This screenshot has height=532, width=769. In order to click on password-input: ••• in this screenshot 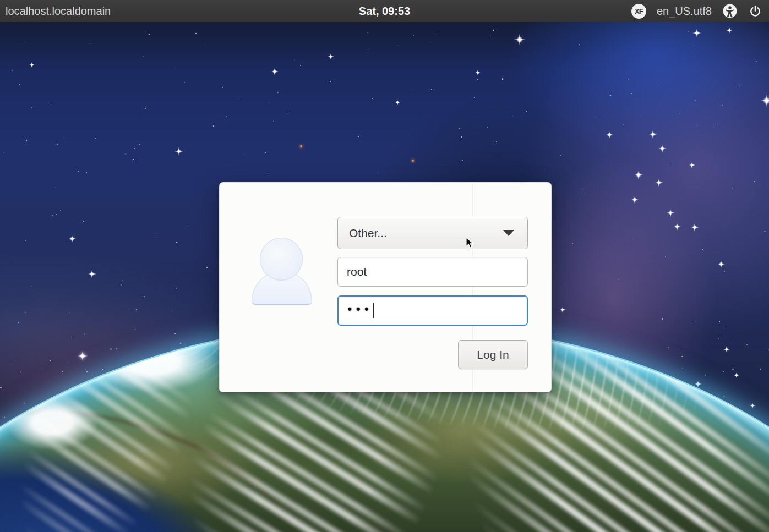, I will do `click(433, 310)`.